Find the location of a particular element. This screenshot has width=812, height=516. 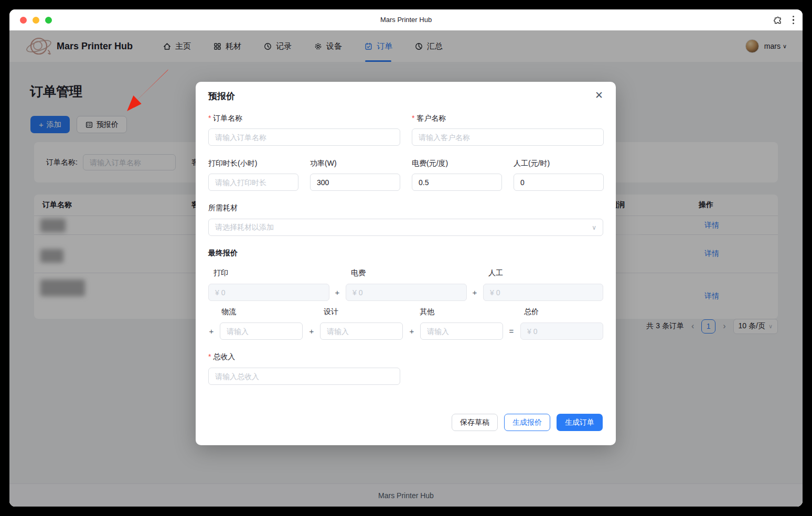

browser-menu-icon is located at coordinates (794, 20).